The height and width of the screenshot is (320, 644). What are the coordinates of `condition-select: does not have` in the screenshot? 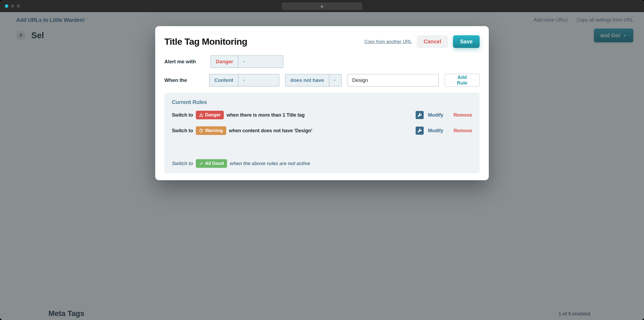 It's located at (313, 80).